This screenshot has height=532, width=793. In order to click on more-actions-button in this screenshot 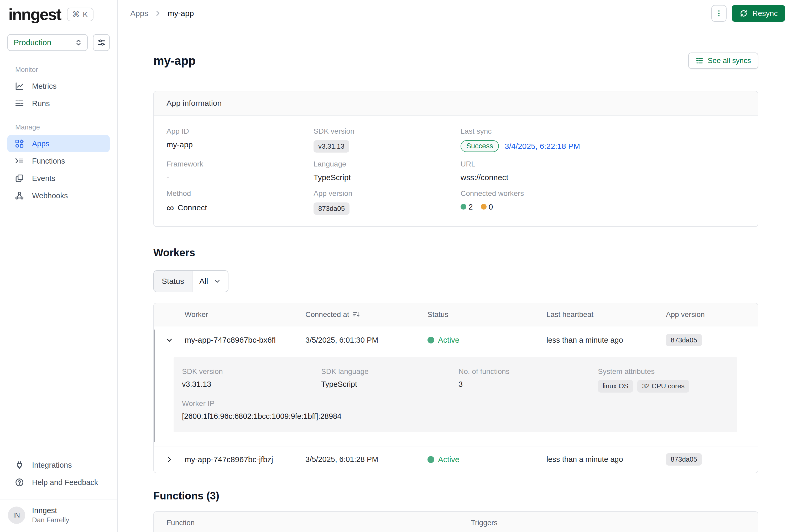, I will do `click(719, 14)`.